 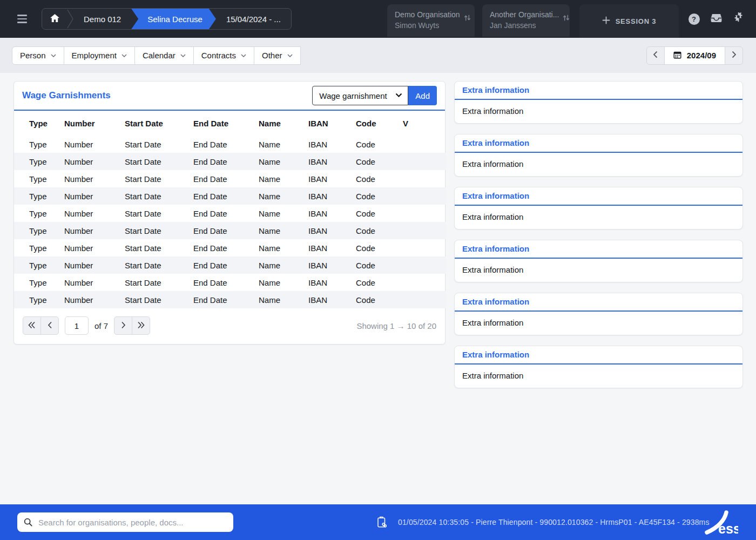 I want to click on column-header: Type, so click(x=37, y=123).